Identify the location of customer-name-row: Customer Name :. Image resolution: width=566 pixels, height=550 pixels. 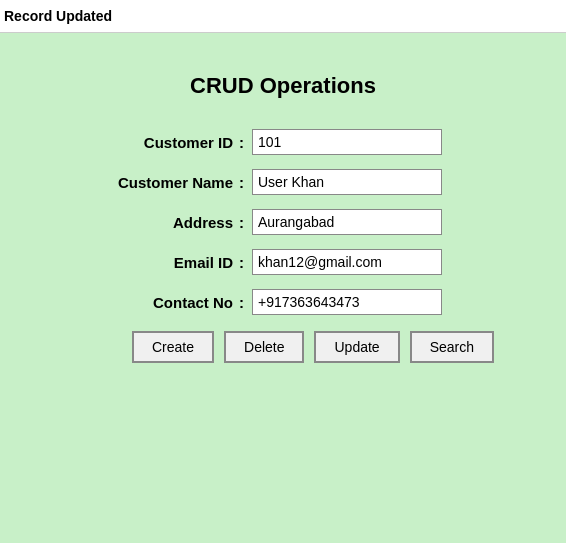
(283, 182).